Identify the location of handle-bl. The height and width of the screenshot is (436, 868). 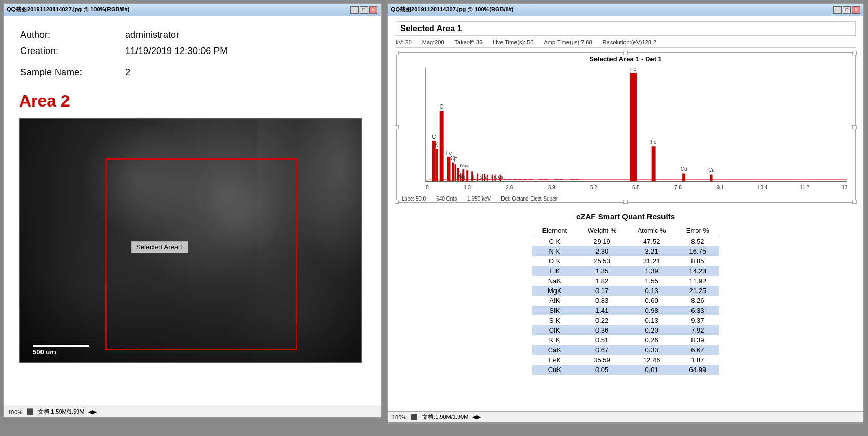
(397, 202).